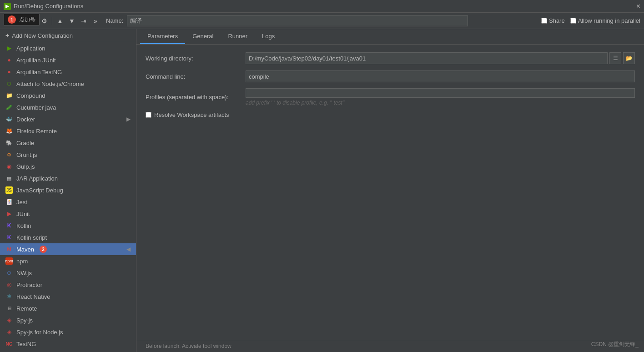  I want to click on settings-button: ⚙, so click(44, 21).